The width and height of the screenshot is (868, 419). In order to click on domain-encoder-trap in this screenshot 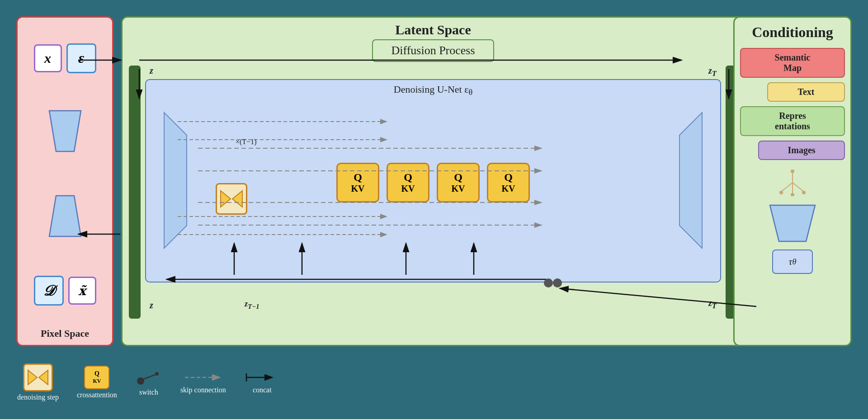, I will do `click(793, 223)`.